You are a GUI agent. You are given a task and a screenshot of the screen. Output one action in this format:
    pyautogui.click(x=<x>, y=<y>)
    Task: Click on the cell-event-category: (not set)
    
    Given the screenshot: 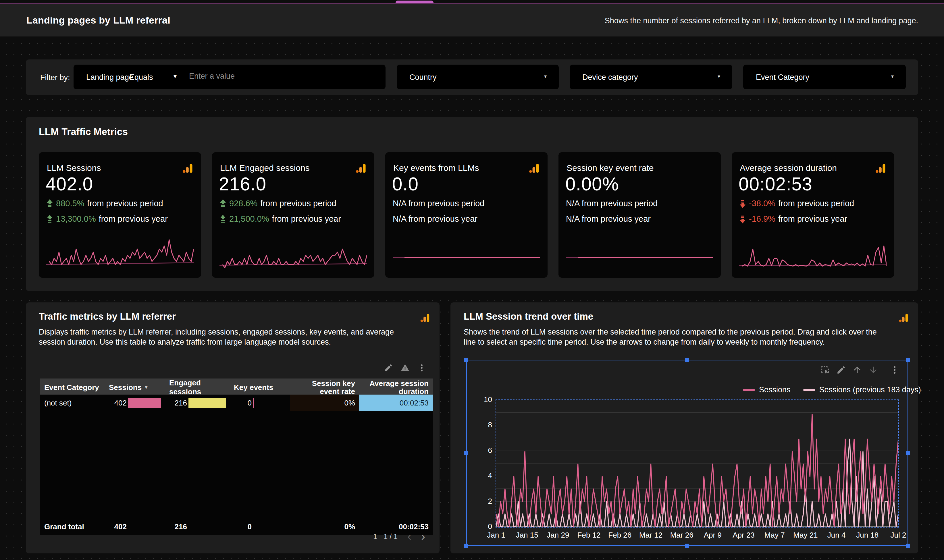 What is the action you would take?
    pyautogui.click(x=72, y=403)
    